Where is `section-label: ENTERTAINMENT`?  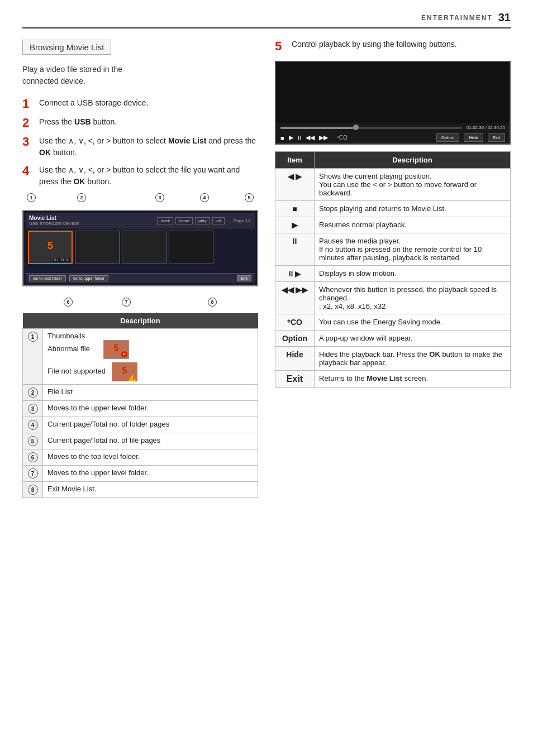
section-label: ENTERTAINMENT is located at coordinates (457, 18).